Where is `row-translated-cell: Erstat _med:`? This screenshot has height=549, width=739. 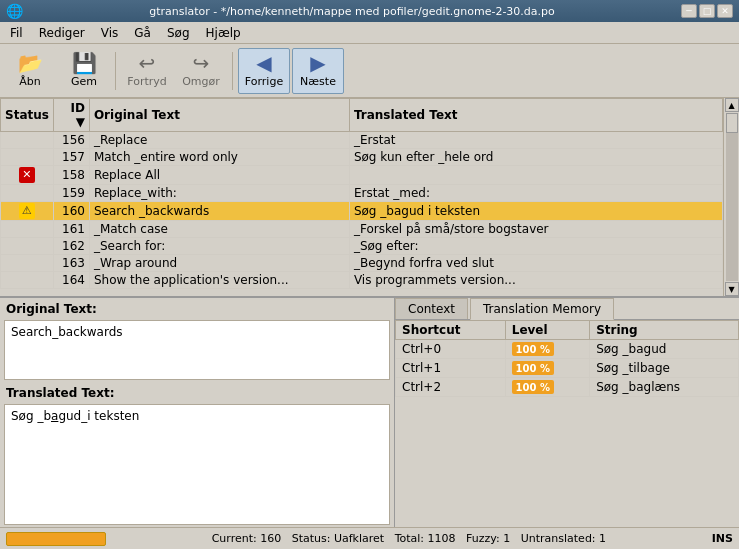
row-translated-cell: Erstat _med: is located at coordinates (536, 194).